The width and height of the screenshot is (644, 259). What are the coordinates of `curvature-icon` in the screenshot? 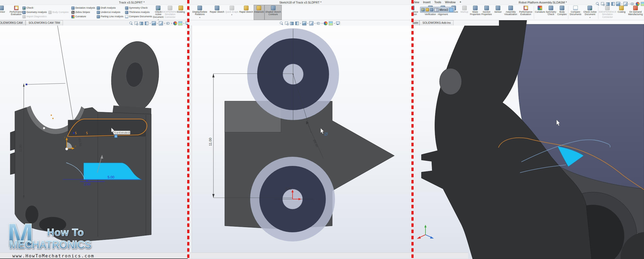 It's located at (540, 8).